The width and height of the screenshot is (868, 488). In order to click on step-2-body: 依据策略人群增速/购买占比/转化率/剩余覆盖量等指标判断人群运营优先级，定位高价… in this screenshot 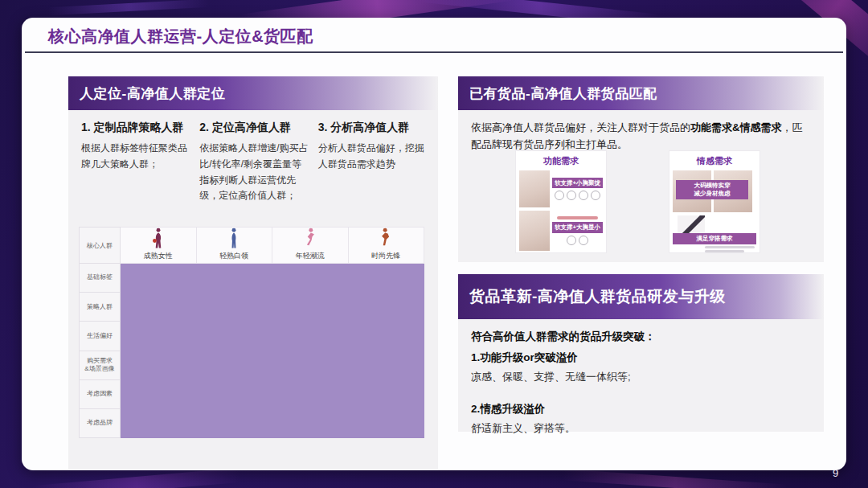, I will do `click(254, 172)`.